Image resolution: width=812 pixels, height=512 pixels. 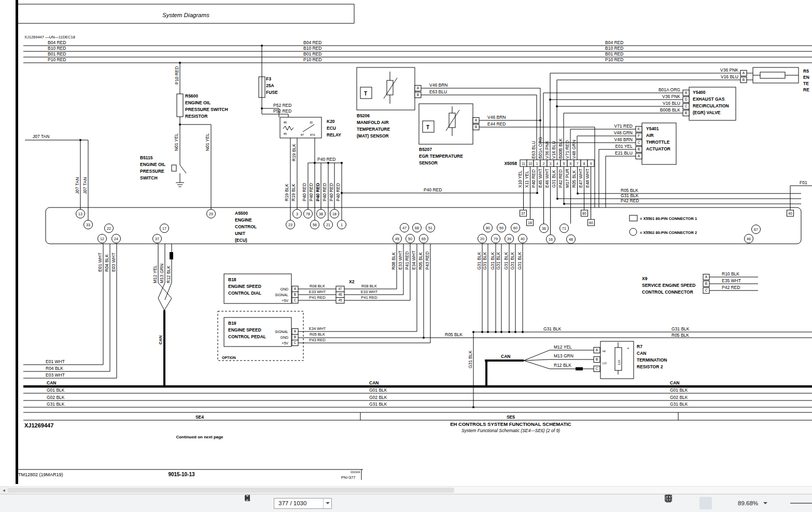 I want to click on wire-label: E21 BLU, so click(x=624, y=153).